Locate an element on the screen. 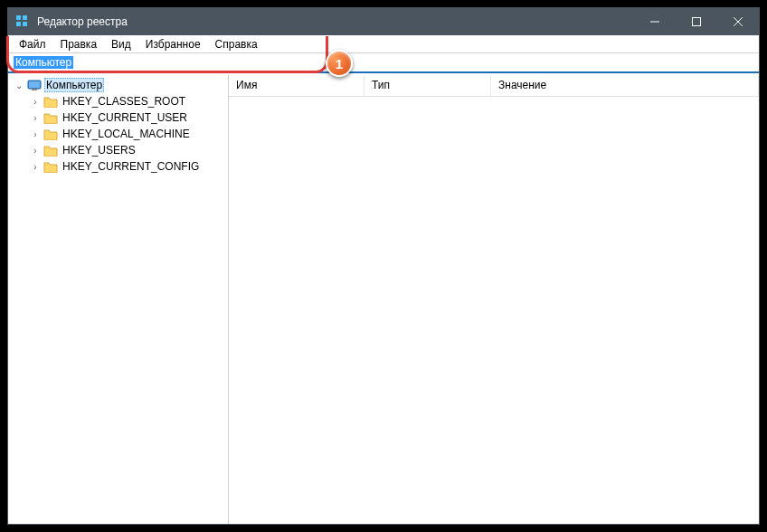  column-header-value: Значение is located at coordinates (625, 85).